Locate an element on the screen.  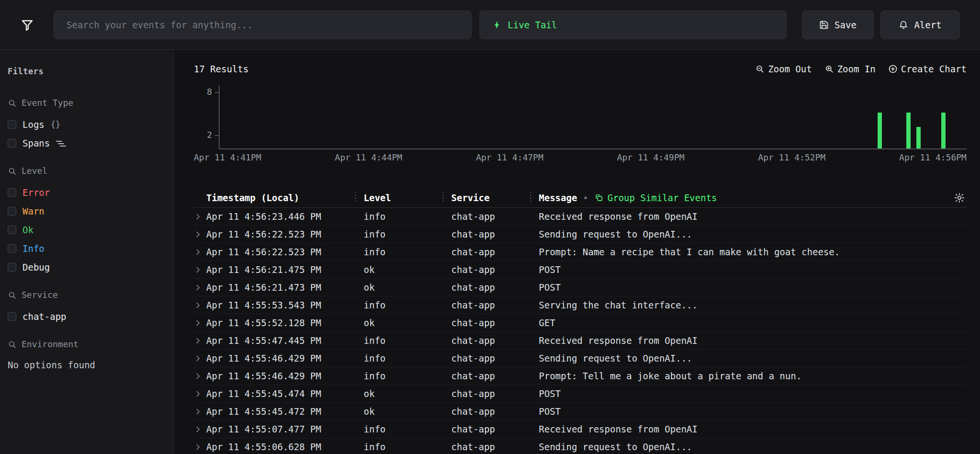
row-timestamp: Apr 11 4:55:53.543 PM is located at coordinates (280, 305).